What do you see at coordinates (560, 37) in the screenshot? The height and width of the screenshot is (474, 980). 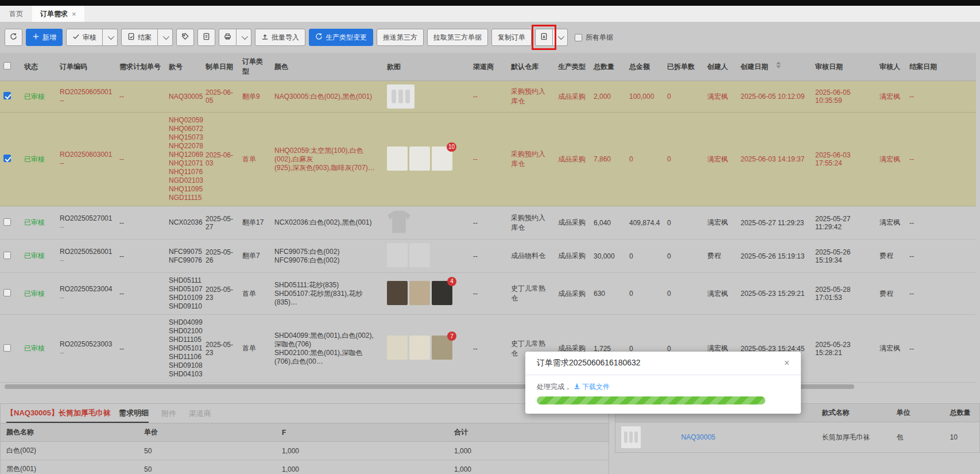 I see `export-dropdown` at bounding box center [560, 37].